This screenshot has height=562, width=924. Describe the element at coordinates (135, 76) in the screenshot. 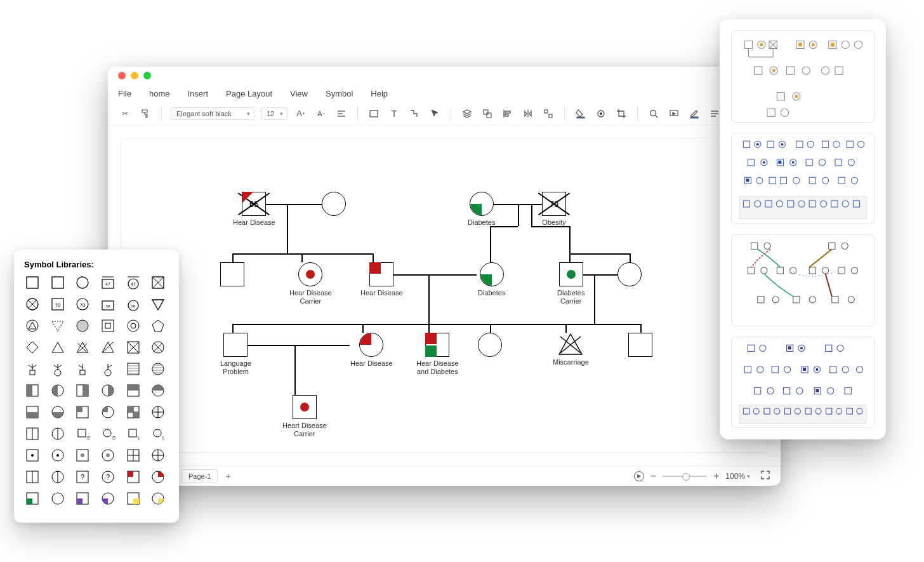

I see `window-minimize-button` at that location.